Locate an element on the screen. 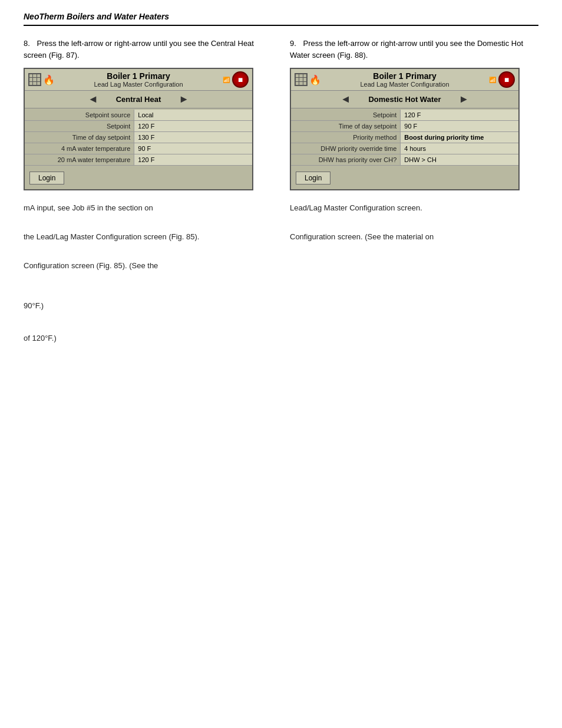 The image size is (562, 728). screen87-header: 🔥 Boiler 1 Primary Lead Lag Master Confi… is located at coordinates (138, 80).